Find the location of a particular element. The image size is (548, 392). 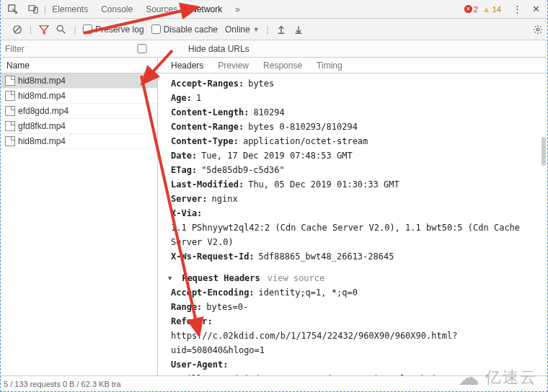

console-status: ✕2 ▲14 is located at coordinates (483, 9).